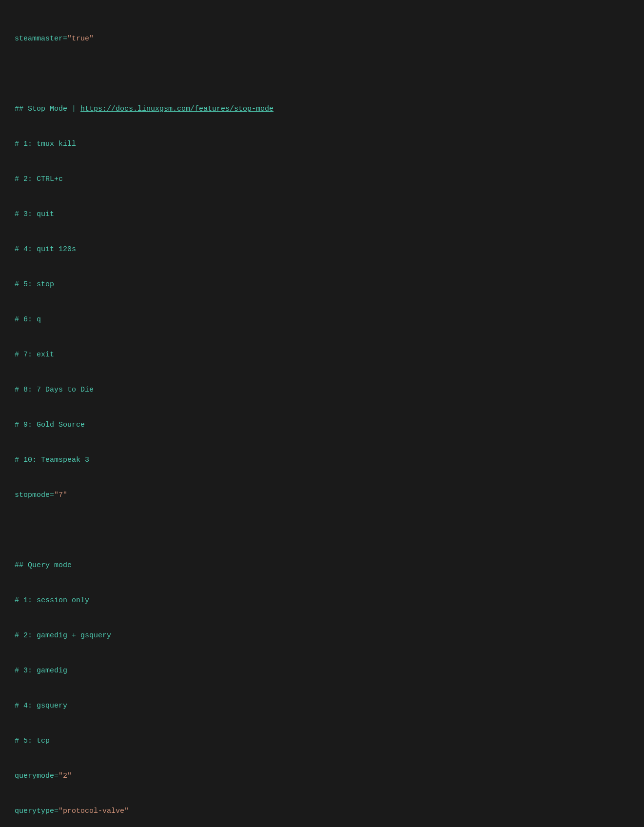  What do you see at coordinates (39, 39) in the screenshot?
I see `key-steammaster: steammaster` at bounding box center [39, 39].